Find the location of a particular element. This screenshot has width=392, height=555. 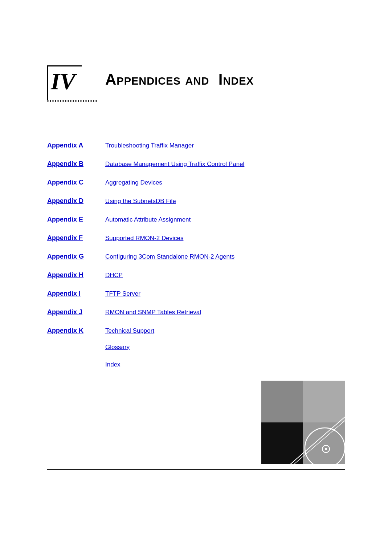

part-badge: IV is located at coordinates (69, 85).